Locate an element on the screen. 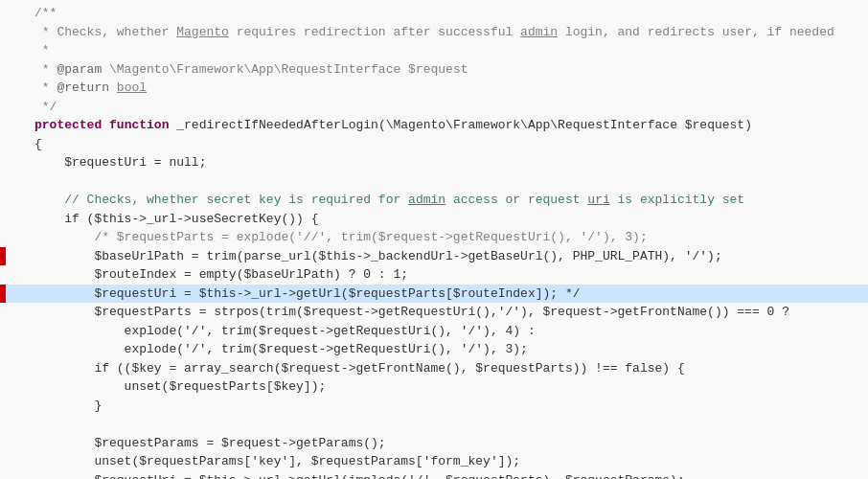 The image size is (868, 479). code-line-20: if (($key = array_search($request->getFr… is located at coordinates (434, 369).